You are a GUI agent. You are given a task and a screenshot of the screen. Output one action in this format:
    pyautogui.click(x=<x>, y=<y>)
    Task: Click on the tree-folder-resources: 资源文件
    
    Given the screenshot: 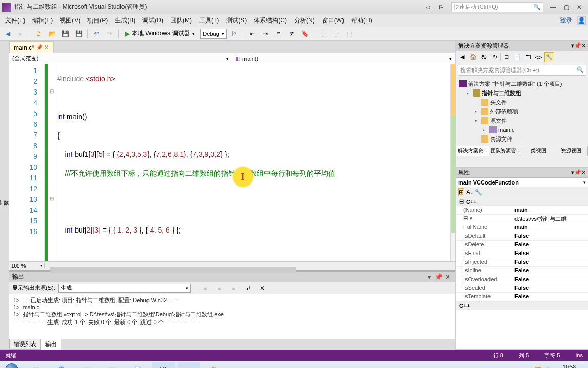 What is the action you would take?
    pyautogui.click(x=522, y=139)
    